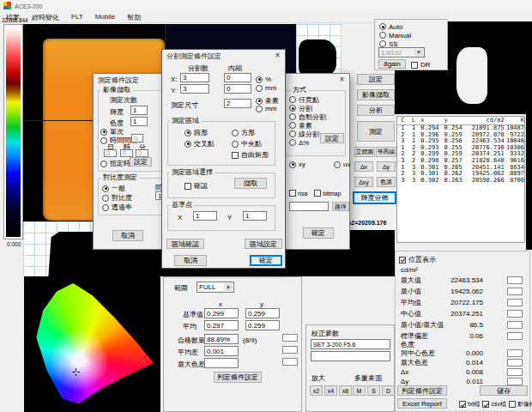  Describe the element at coordinates (255, 216) in the screenshot. I see `base-y-field: 1` at that location.